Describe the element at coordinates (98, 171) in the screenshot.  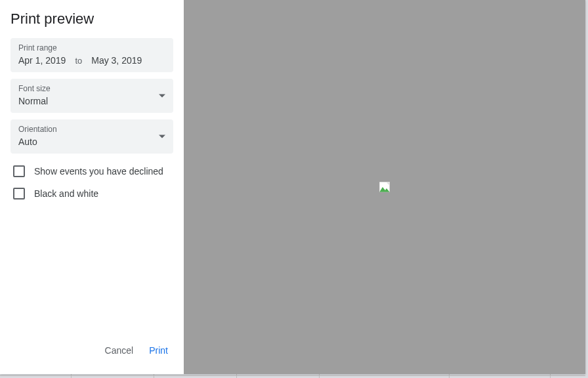
I see `show-declined-label: Show events you have declined` at that location.